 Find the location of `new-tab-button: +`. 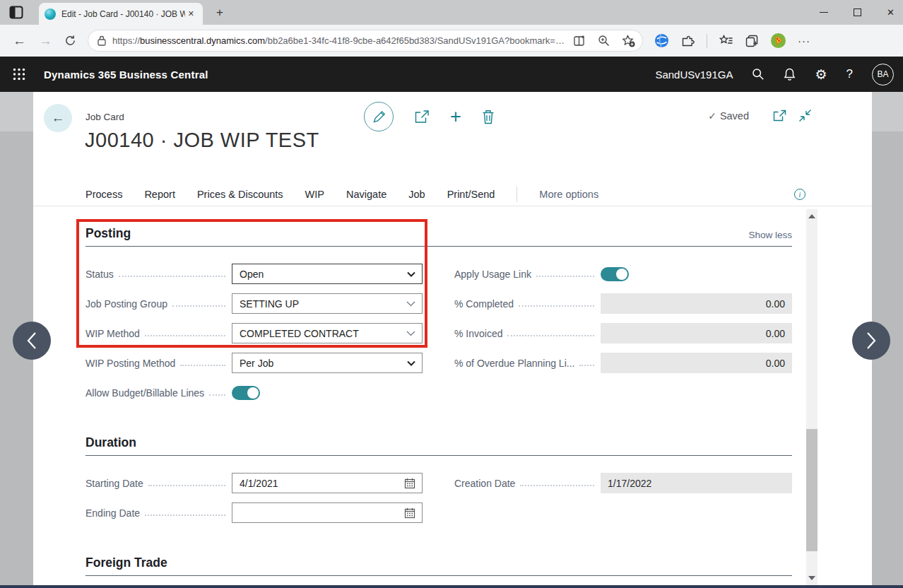

new-tab-button: + is located at coordinates (220, 13).